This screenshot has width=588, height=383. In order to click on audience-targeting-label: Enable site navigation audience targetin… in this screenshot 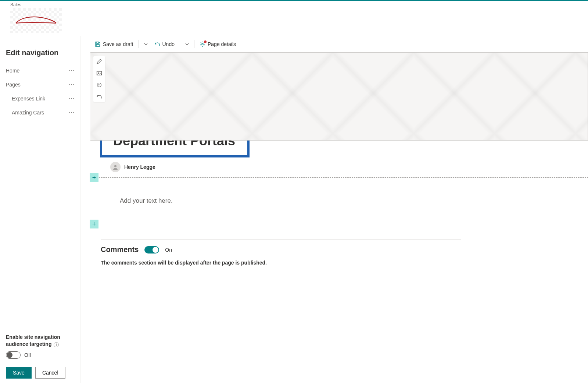, I will do `click(41, 341)`.